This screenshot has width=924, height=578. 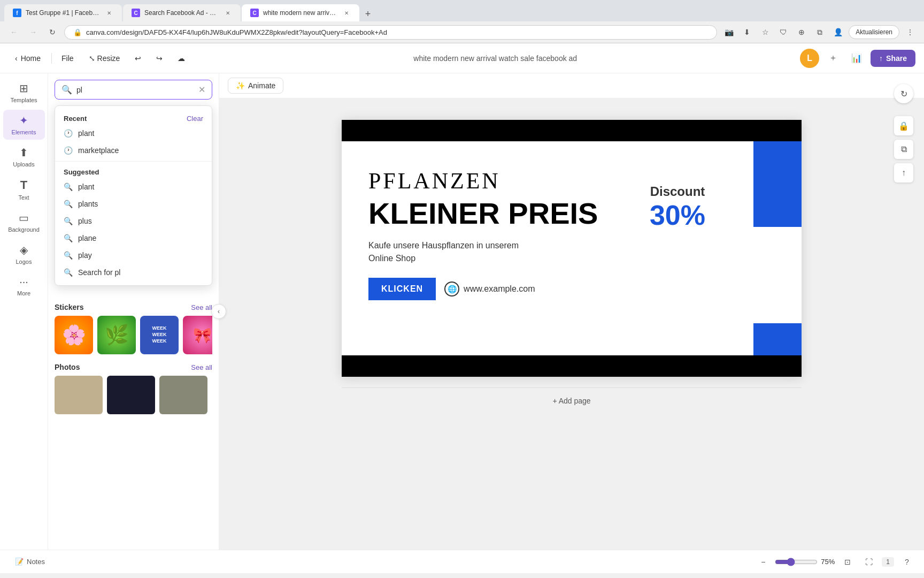 What do you see at coordinates (904, 173) in the screenshot?
I see `export-tool-button: ↑` at bounding box center [904, 173].